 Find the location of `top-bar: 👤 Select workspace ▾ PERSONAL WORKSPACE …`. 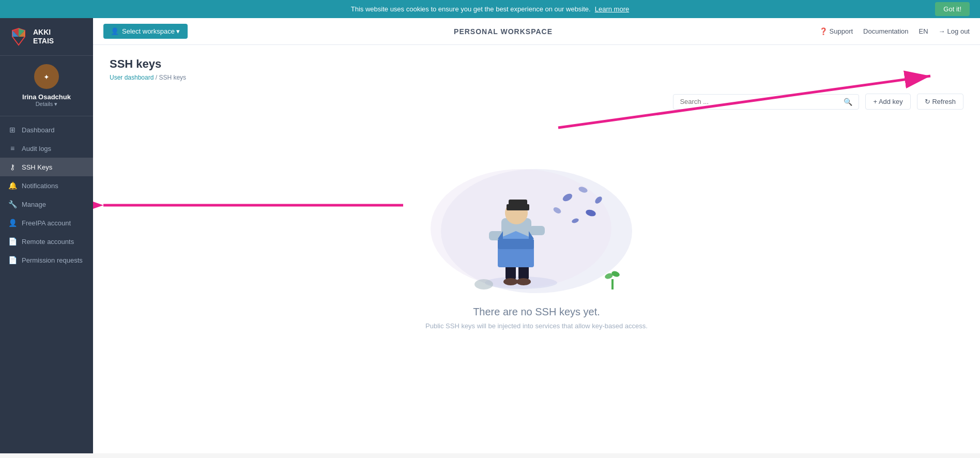

top-bar: 👤 Select workspace ▾ PERSONAL WORKSPACE … is located at coordinates (537, 32).